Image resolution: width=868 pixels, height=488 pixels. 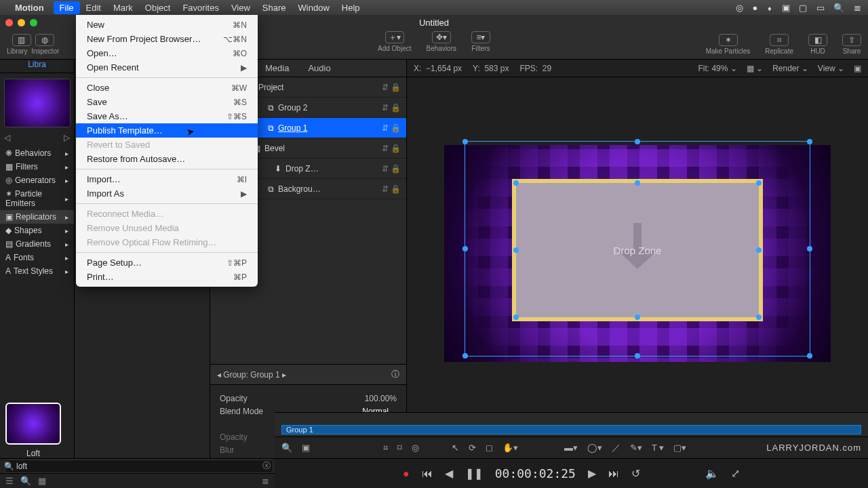 What do you see at coordinates (33, 45) in the screenshot?
I see `library-toggle: ▥◍ Library Inspector` at bounding box center [33, 45].